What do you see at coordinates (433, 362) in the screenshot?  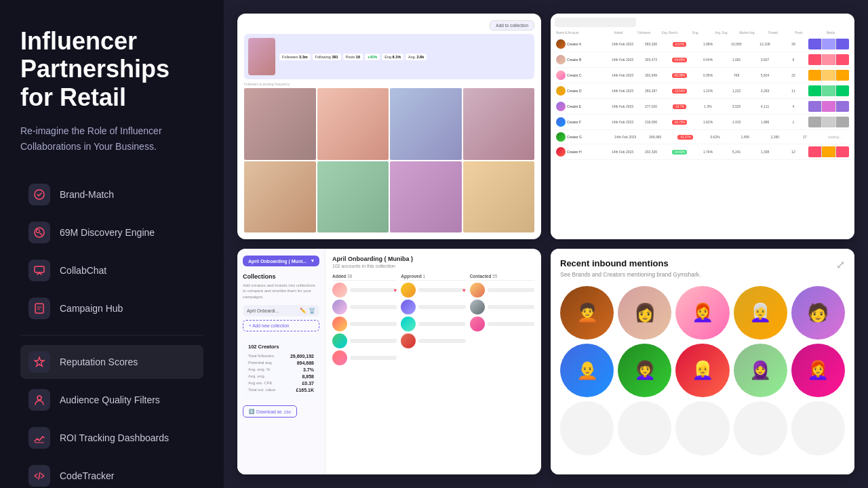 I see `collections-main: April Onboarding ( Muniba ) 102 accounts…` at bounding box center [433, 362].